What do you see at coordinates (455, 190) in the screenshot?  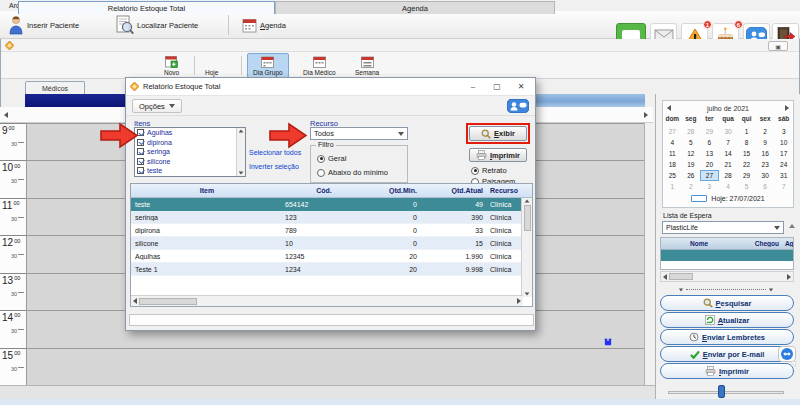 I see `column-header: Qtd.Atual` at bounding box center [455, 190].